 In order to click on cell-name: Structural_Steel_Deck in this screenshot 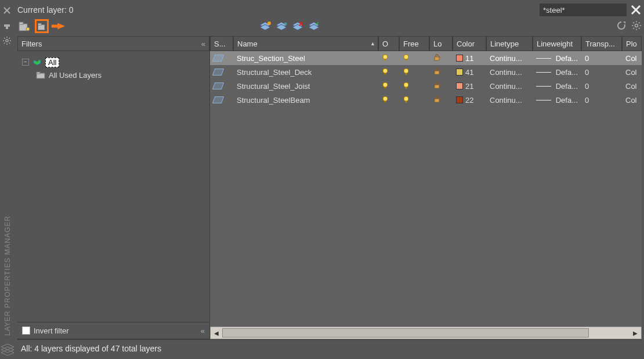, I will do `click(306, 72)`.